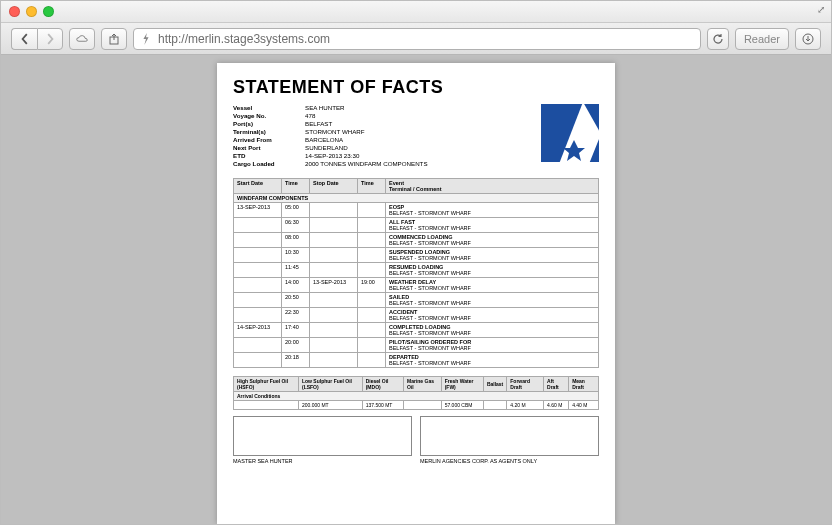 The image size is (832, 525). I want to click on reader-button: Reader, so click(762, 39).